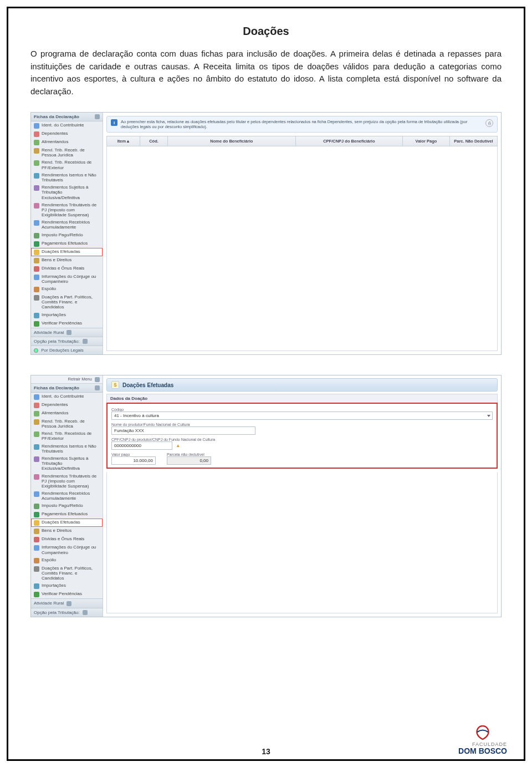  Describe the element at coordinates (36, 351) in the screenshot. I see `radio-selected-icon` at that location.